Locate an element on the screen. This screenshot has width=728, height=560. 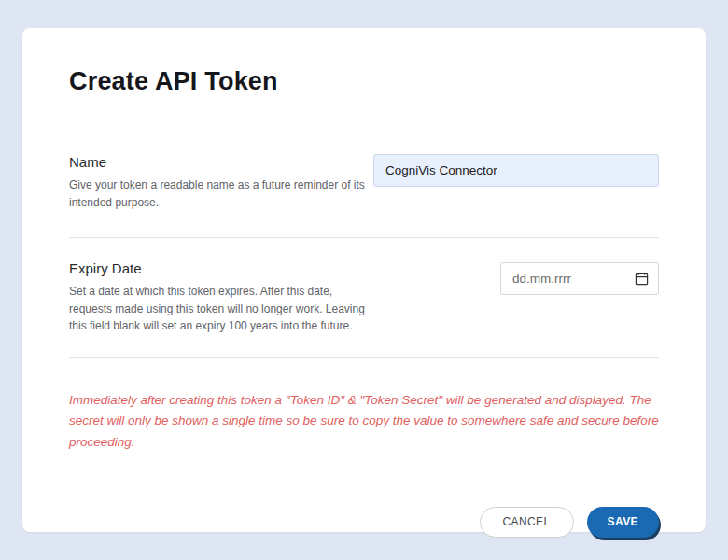
expiry-date-input: dd.mm.rrrr is located at coordinates (580, 278).